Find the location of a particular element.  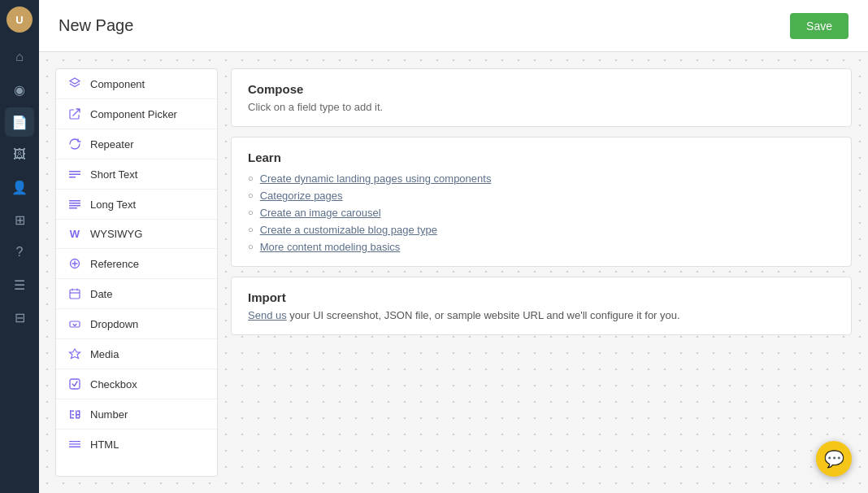

layers-icon is located at coordinates (75, 84).